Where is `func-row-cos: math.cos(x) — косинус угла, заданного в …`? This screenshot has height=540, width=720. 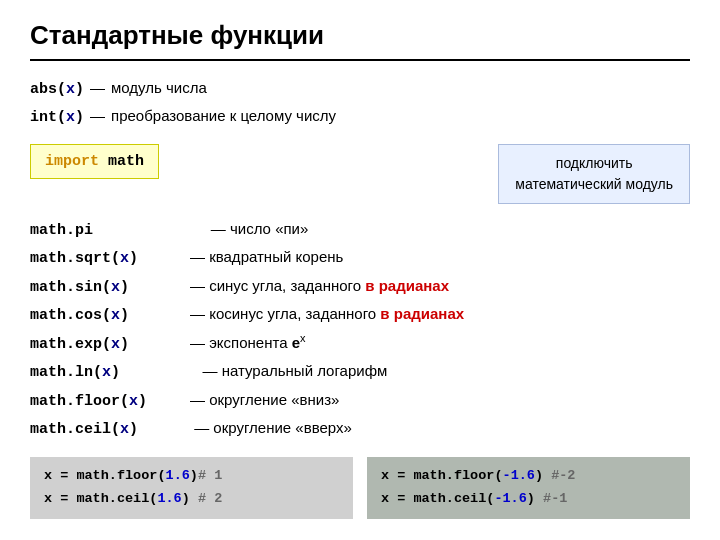
func-row-cos: math.cos(x) — косинус угла, заданного в … is located at coordinates (360, 315).